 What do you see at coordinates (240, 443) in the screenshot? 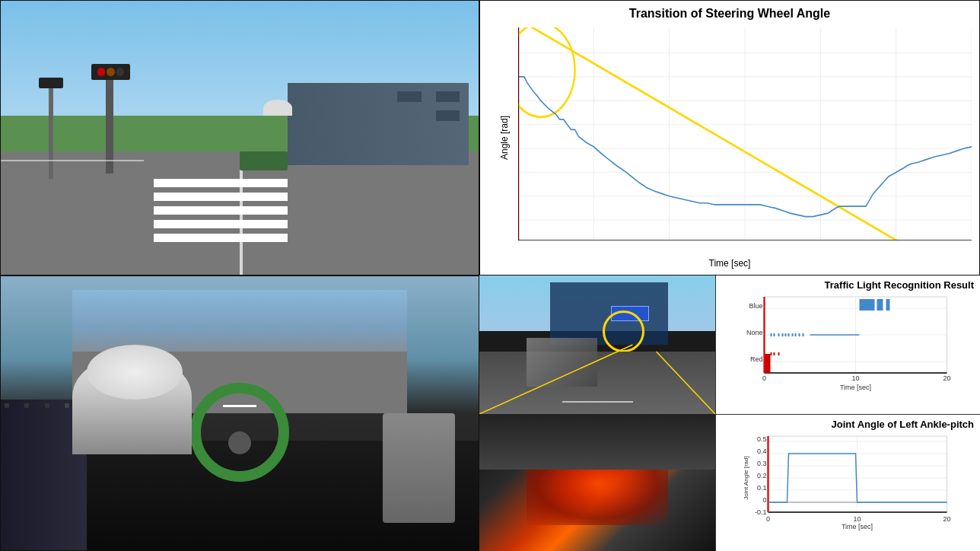
I see `steering-wheel-hub` at bounding box center [240, 443].